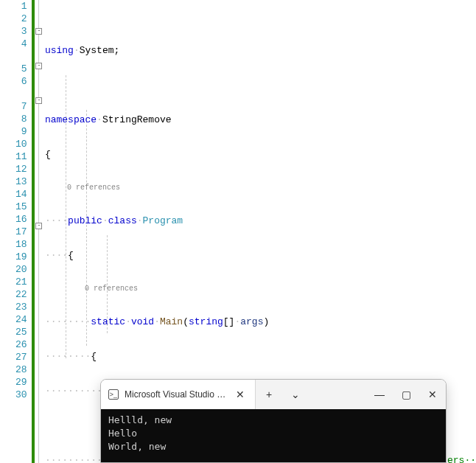  Describe the element at coordinates (13, 357) in the screenshot. I see `line-number: 27` at that location.